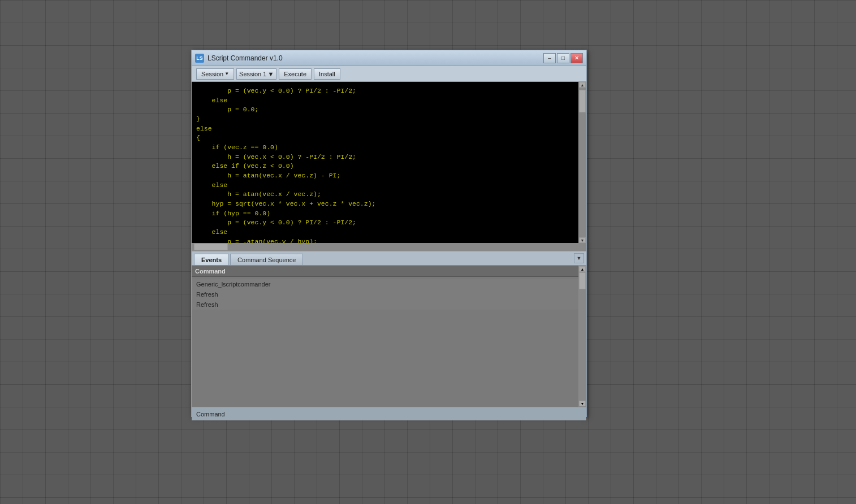 The image size is (856, 504). I want to click on code-editor: p = (vec.y < 0.0) ? PI/2 : -PI/2; else p…, so click(389, 163).